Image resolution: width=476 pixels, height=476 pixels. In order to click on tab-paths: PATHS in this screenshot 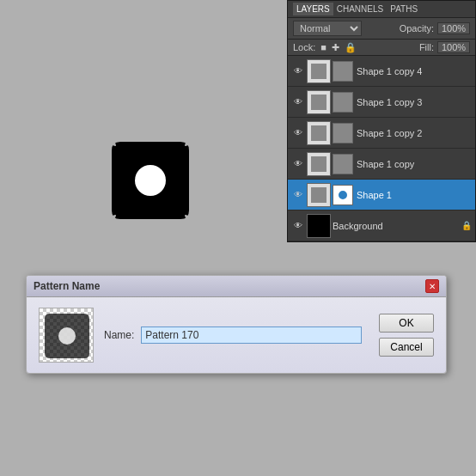, I will do `click(404, 9)`.